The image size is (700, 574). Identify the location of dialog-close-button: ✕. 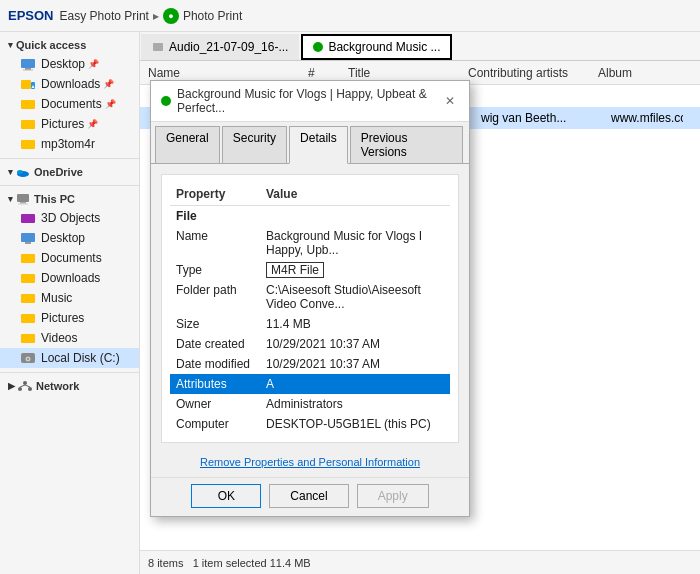
(450, 101).